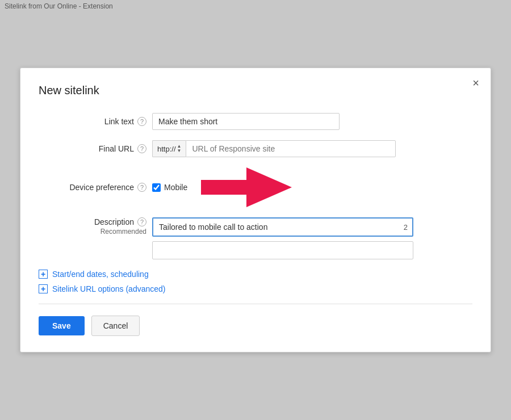  What do you see at coordinates (142, 187) in the screenshot?
I see `device-preference-help-icon: ?` at bounding box center [142, 187].